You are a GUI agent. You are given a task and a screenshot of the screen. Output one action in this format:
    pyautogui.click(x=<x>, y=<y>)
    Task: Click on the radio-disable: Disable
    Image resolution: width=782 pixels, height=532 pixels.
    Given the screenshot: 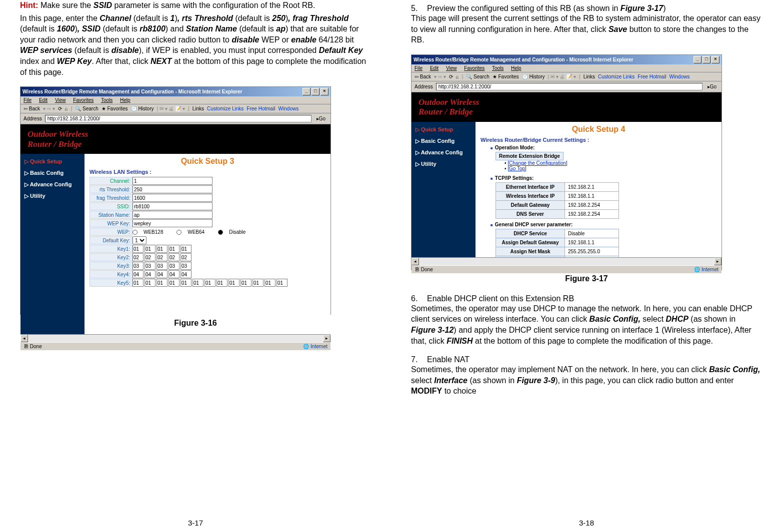 What is the action you would take?
    pyautogui.click(x=235, y=232)
    